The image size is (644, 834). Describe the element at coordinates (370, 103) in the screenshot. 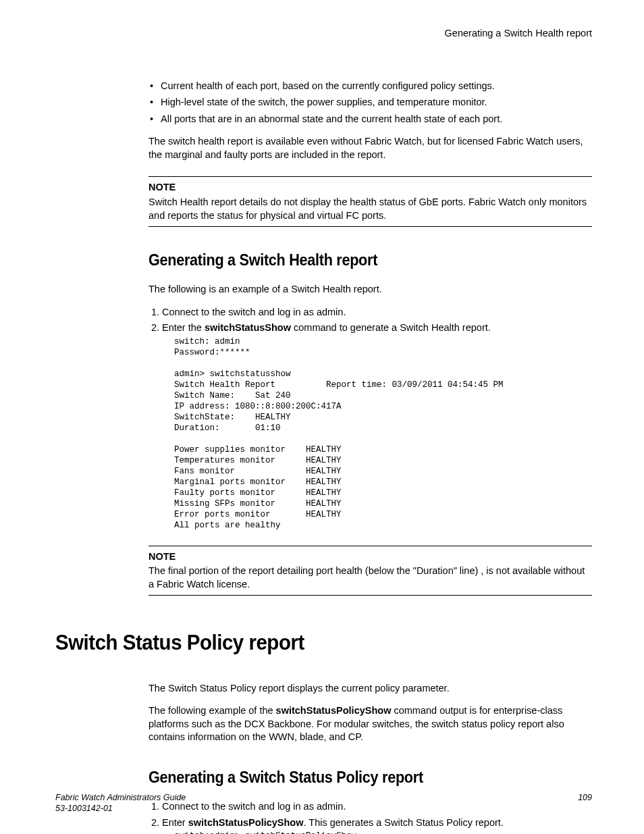

I see `bullet-list: Current health of each port, based on th…` at that location.